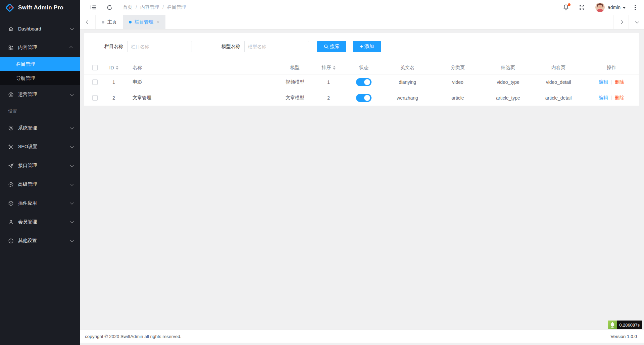 Image resolution: width=644 pixels, height=345 pixels. I want to click on cell-id: 1, so click(114, 82).